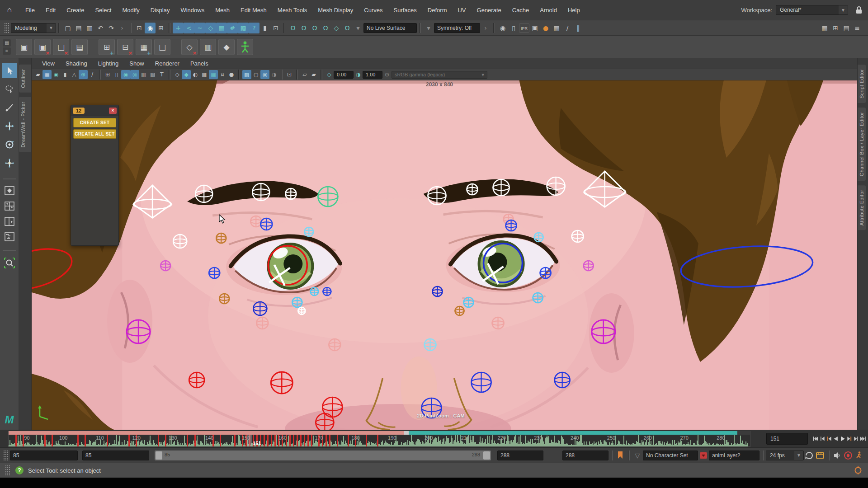 The width and height of the screenshot is (868, 488). What do you see at coordinates (734, 455) in the screenshot?
I see `anim-layer-field: animLayer2` at bounding box center [734, 455].